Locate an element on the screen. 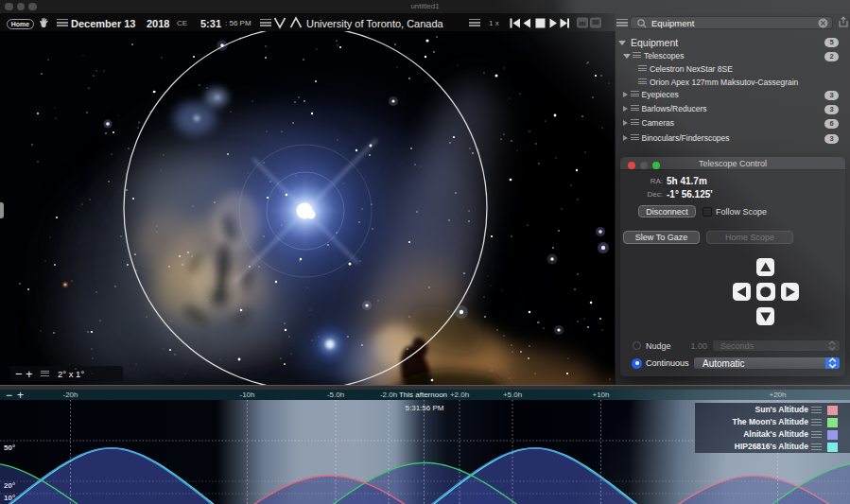 This screenshot has height=504, width=850. svg-text: 10° is located at coordinates (9, 497).